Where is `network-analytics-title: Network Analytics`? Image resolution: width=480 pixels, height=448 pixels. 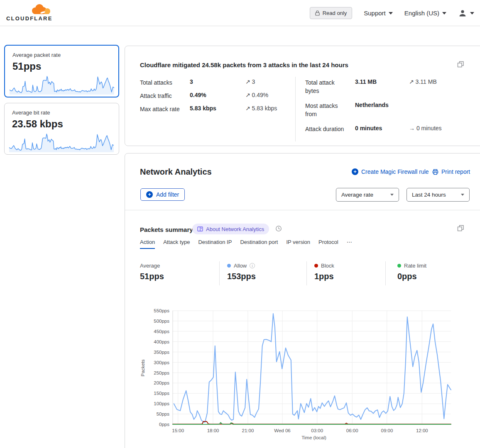
network-analytics-title: Network Analytics is located at coordinates (176, 172).